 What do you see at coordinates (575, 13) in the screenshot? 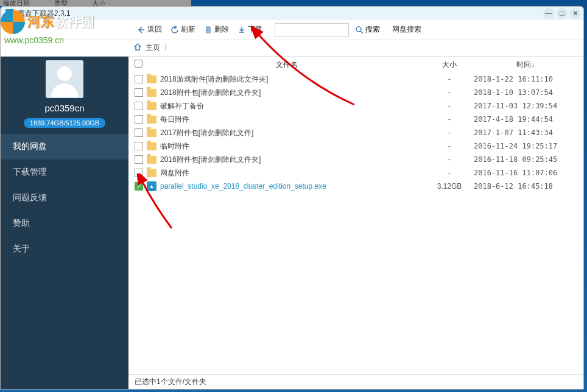
I see `close-button: ✕` at bounding box center [575, 13].